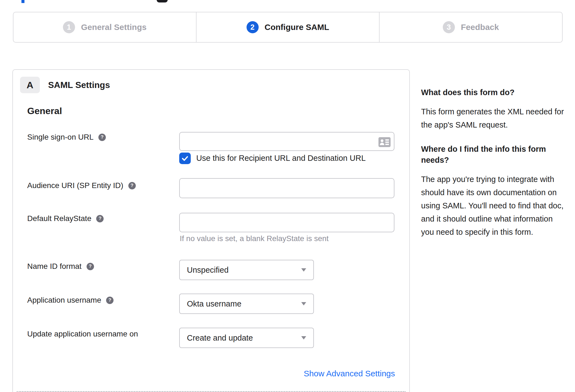  Describe the element at coordinates (253, 27) in the screenshot. I see `step-number-badge: 2` at that location.